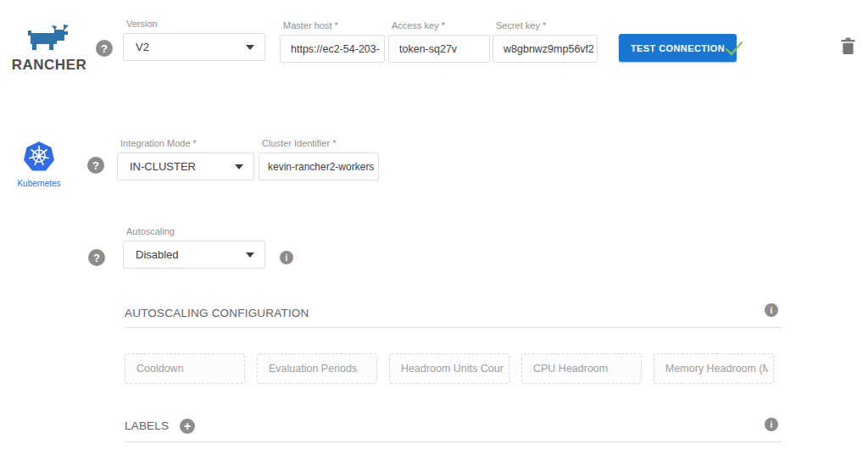 This screenshot has width=868, height=466. Describe the element at coordinates (49, 38) in the screenshot. I see `rancher-bull-icon` at that location.